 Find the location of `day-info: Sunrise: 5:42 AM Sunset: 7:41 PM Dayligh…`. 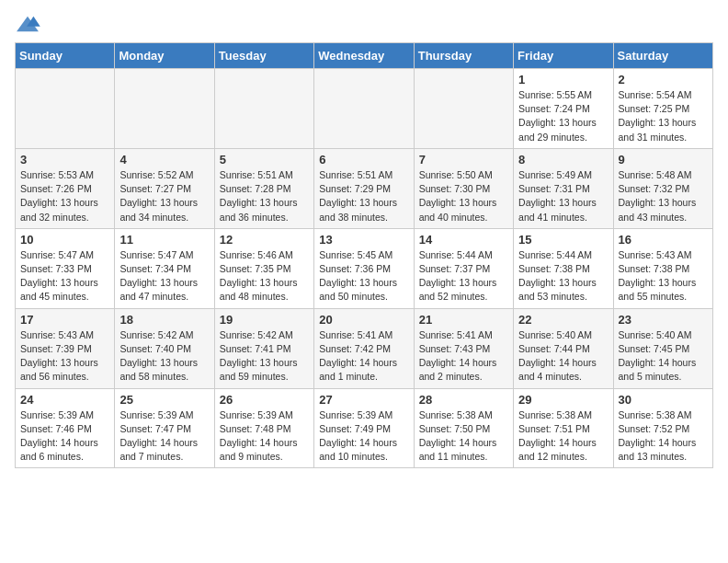

day-info: Sunrise: 5:42 AM Sunset: 7:41 PM Dayligh… is located at coordinates (265, 357).